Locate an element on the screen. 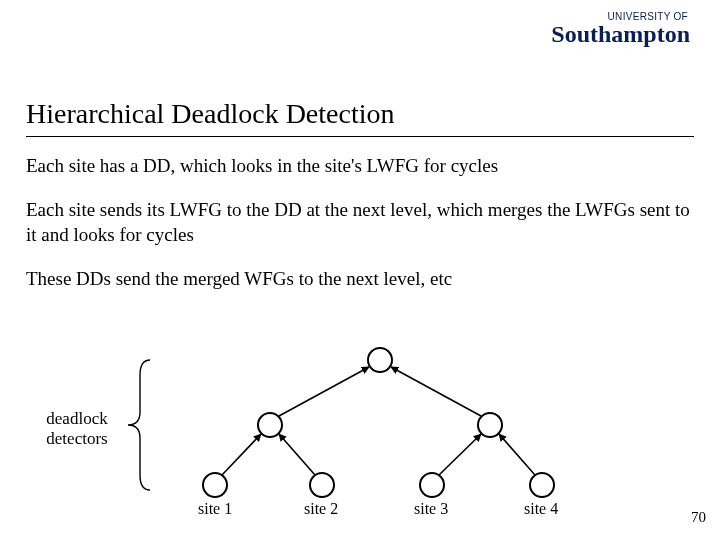 Image resolution: width=720 pixels, height=540 pixels. site-3-label: site 3 is located at coordinates (431, 509).